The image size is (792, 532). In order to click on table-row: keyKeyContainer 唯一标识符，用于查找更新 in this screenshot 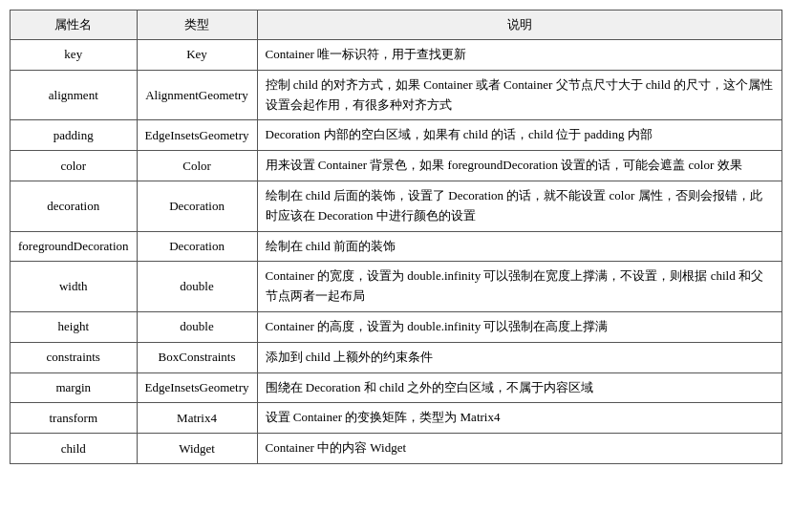, I will do `click(396, 55)`.